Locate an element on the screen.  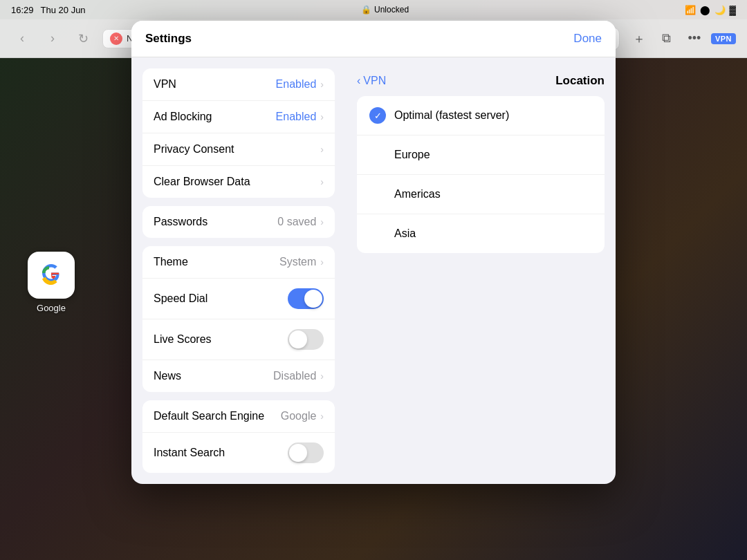
location-item-americas: Americas is located at coordinates (481, 195).